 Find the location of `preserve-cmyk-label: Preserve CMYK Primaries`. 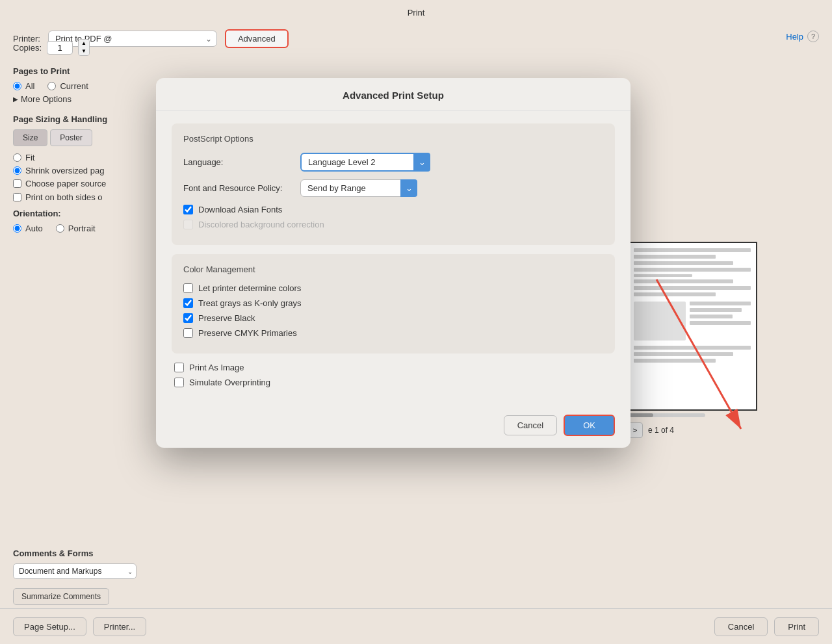

preserve-cmyk-label: Preserve CMYK Primaries is located at coordinates (248, 333).